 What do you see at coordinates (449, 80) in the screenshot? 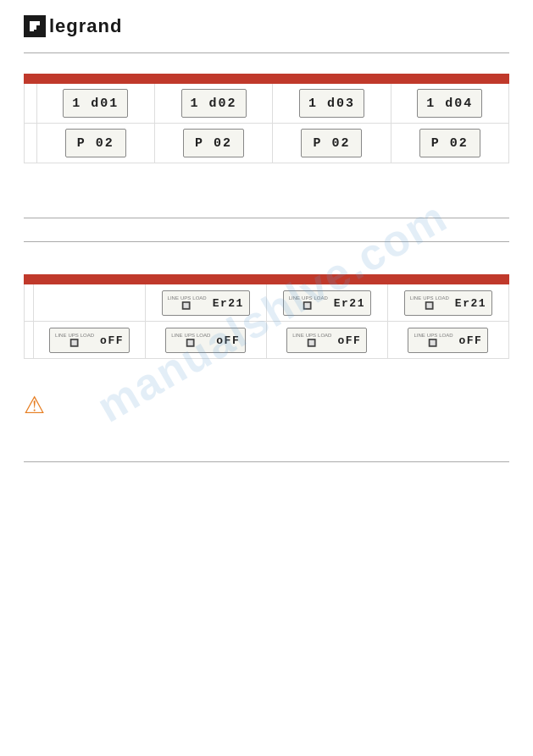
I see `table1-col4-header` at bounding box center [449, 80].